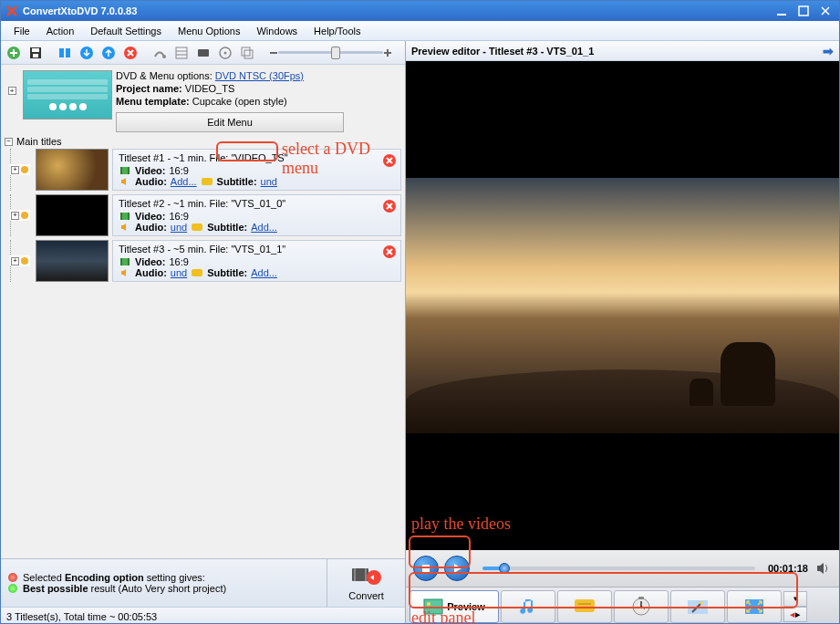 This screenshot has width=840, height=624. Describe the element at coordinates (795, 598) in the screenshot. I see `tab-dropdown: ▾` at that location.